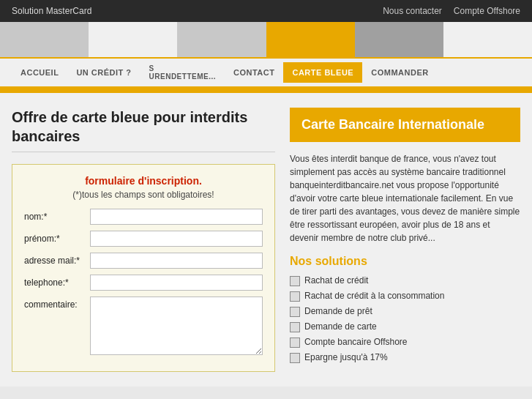  I want to click on solution-text-2: Rachat de crédit à la consommation, so click(375, 296).